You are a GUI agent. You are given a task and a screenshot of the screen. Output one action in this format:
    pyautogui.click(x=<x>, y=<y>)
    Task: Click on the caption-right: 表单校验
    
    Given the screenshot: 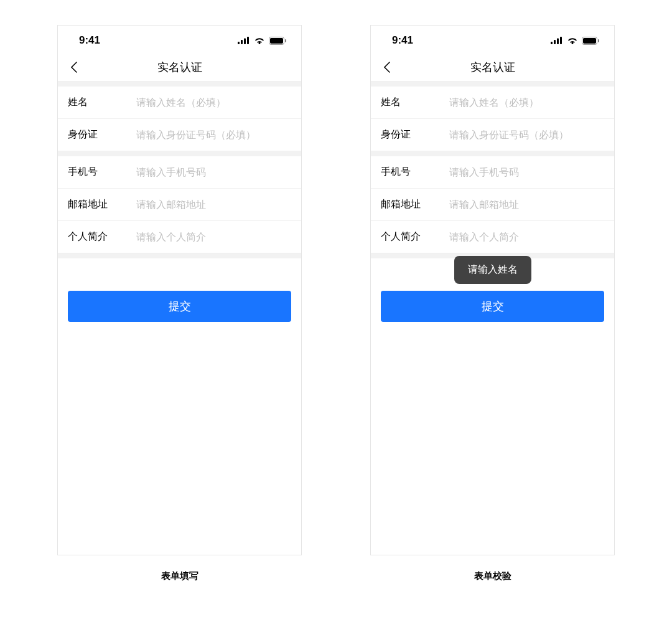 What is the action you would take?
    pyautogui.click(x=493, y=577)
    